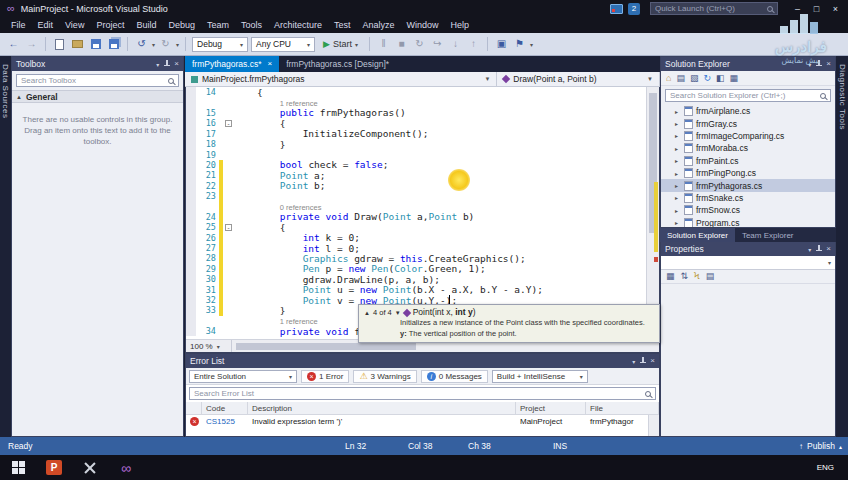 The height and width of the screenshot is (480, 848). What do you see at coordinates (551, 408) in the screenshot?
I see `column-project: Project` at bounding box center [551, 408].